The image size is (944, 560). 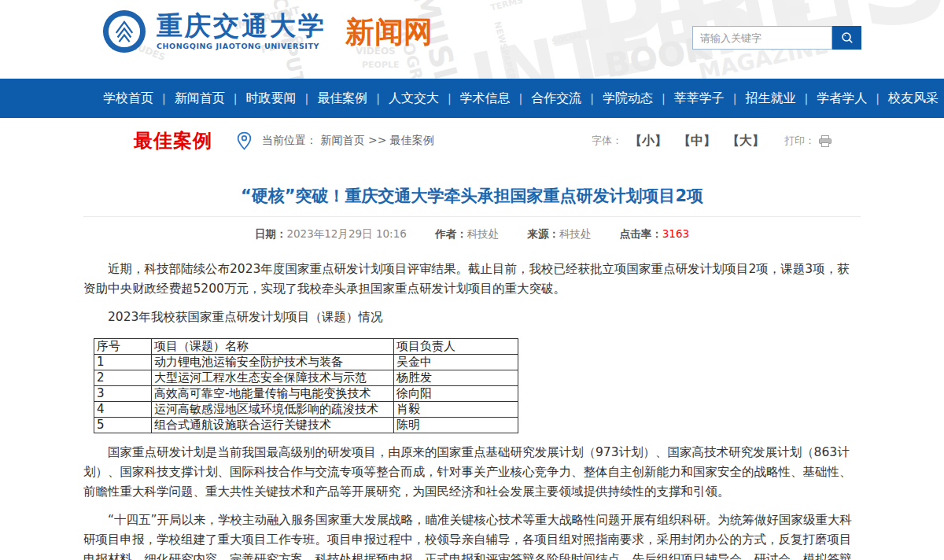 What do you see at coordinates (307, 426) in the screenshot?
I see `table-row: 5组合式通航设施联合运行关键技术陈明` at bounding box center [307, 426].